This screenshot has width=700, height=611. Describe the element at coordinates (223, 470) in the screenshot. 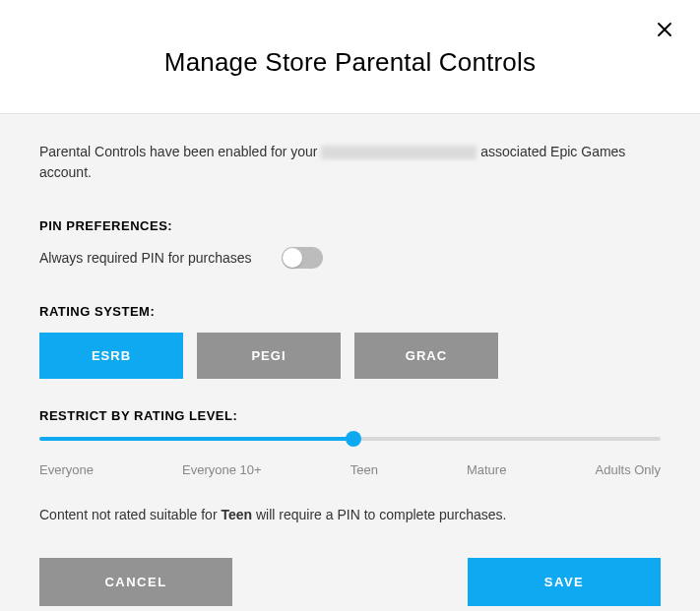

I see `slider-label-everyone10: Everyone 10+` at that location.